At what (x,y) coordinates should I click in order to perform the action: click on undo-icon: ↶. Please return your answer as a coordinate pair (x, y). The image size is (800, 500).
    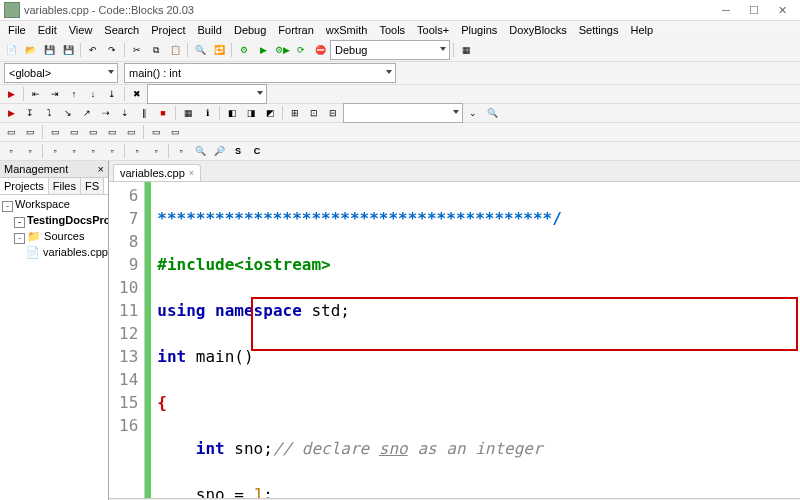
    Looking at the image, I should click on (93, 50).